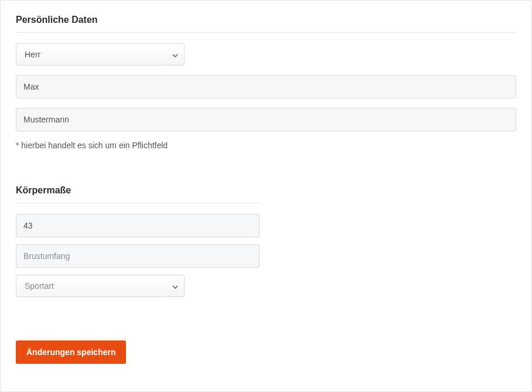  I want to click on first-name-input, so click(266, 87).